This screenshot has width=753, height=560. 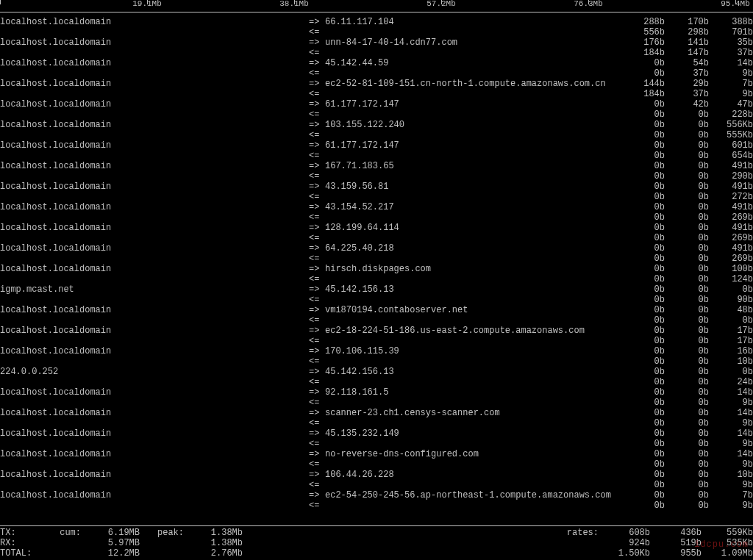 What do you see at coordinates (731, 495) in the screenshot?
I see `tx-rate-40s: 7b` at bounding box center [731, 495].